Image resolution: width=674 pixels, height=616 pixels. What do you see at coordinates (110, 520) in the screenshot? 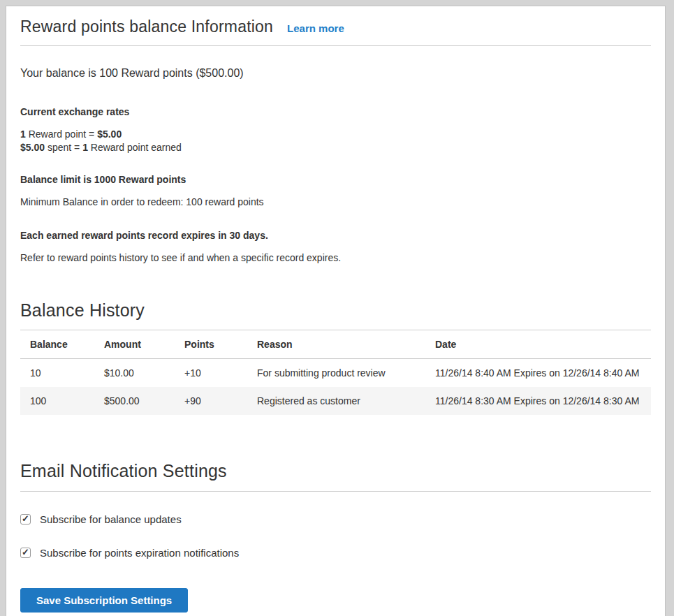
I see `balance-updates-label: Subscribe for balance updates` at bounding box center [110, 520].